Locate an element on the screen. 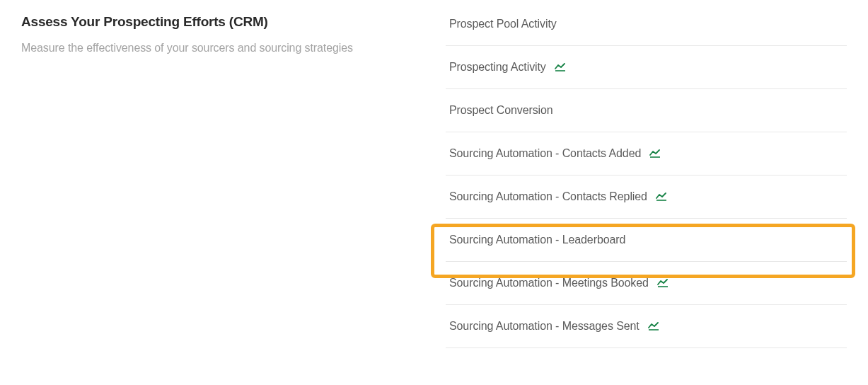  list-item-label: Sourcing Automation - Messages Sent is located at coordinates (545, 326).